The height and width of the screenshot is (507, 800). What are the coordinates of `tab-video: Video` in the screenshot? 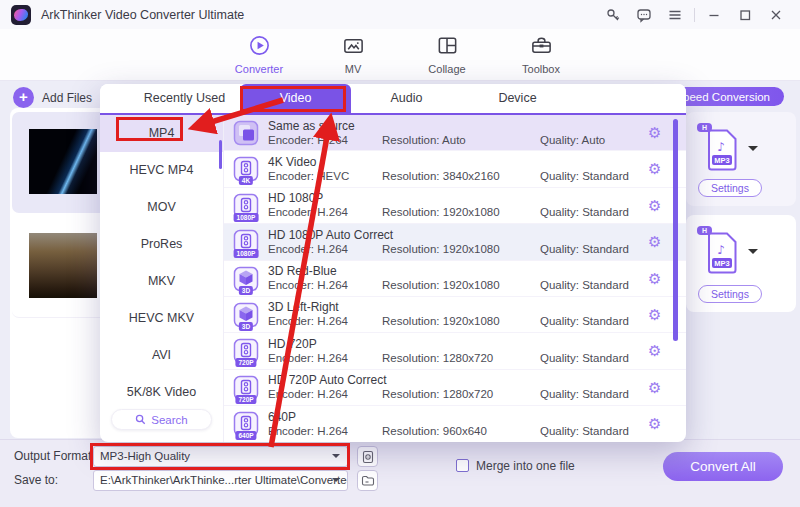 It's located at (296, 98).